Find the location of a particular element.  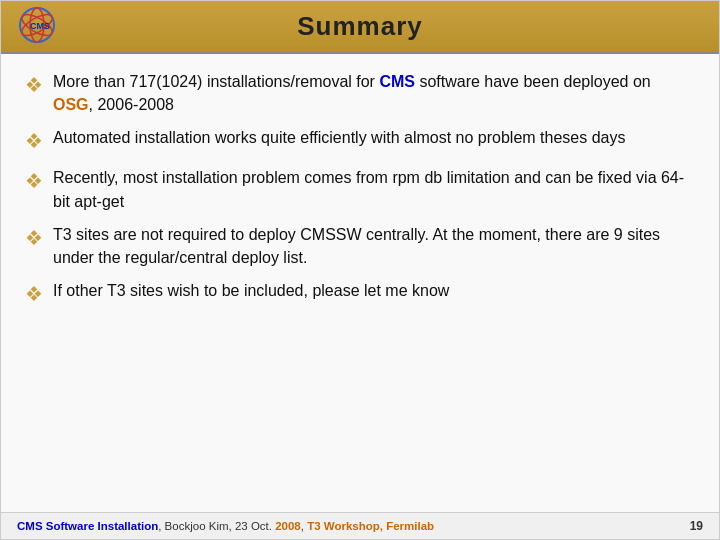

header: CMS Summary is located at coordinates (360, 28).